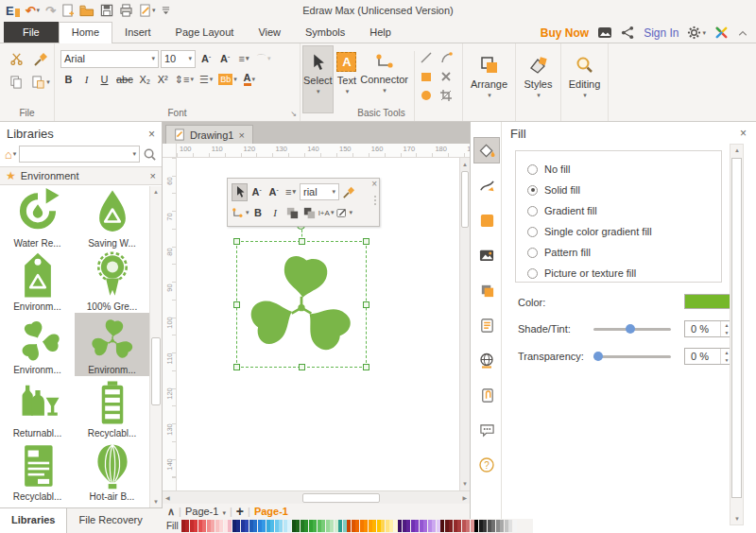 The height and width of the screenshot is (533, 756). Describe the element at coordinates (38, 282) in the screenshot. I see `library-item-recycle-tag: Environm...` at that location.